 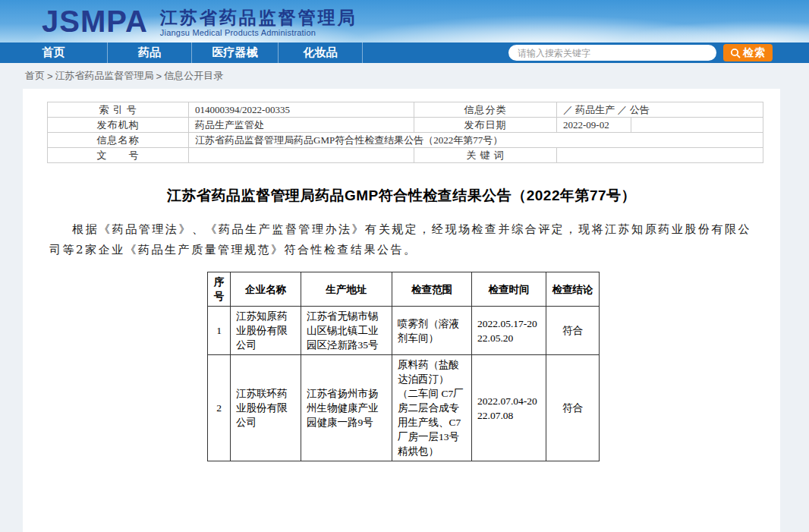 What do you see at coordinates (302, 110) in the screenshot?
I see `meta-value-index: 014000394/2022-00335` at bounding box center [302, 110].